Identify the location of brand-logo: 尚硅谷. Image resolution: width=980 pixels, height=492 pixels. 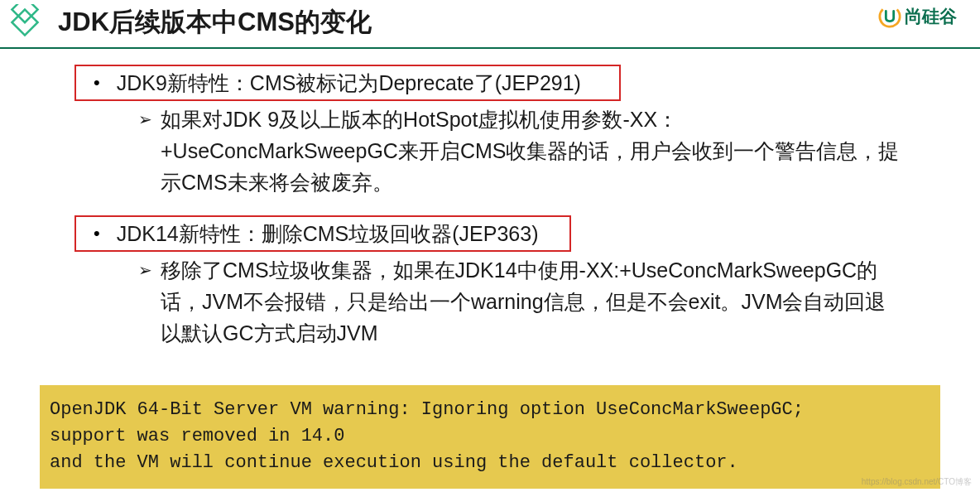
(917, 17).